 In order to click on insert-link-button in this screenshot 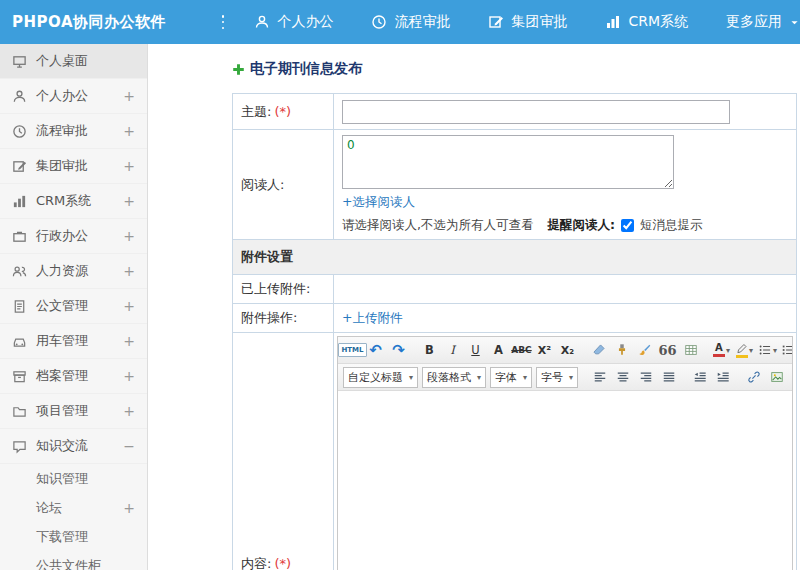, I will do `click(754, 378)`.